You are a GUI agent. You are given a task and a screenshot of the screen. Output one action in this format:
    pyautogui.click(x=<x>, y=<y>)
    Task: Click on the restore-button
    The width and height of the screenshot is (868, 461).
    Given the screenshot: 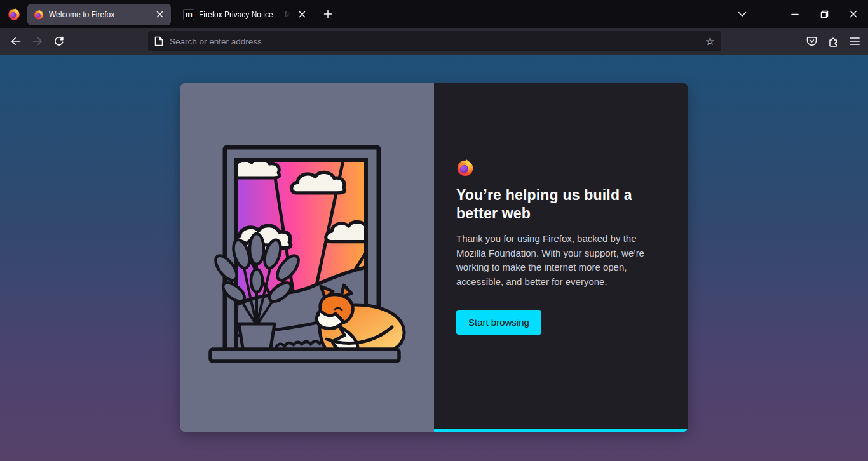 What is the action you would take?
    pyautogui.click(x=824, y=14)
    